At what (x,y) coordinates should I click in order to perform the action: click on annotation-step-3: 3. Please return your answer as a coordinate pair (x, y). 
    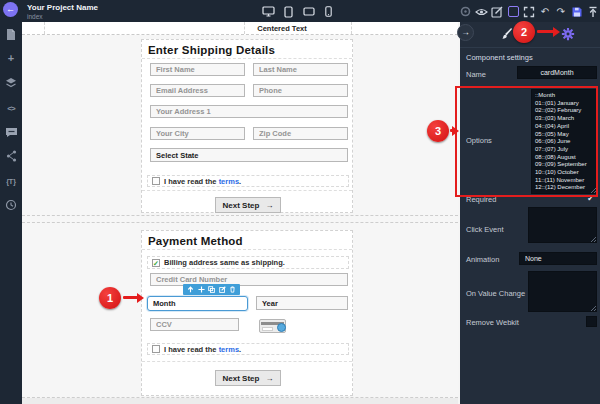
    Looking at the image, I should click on (438, 131).